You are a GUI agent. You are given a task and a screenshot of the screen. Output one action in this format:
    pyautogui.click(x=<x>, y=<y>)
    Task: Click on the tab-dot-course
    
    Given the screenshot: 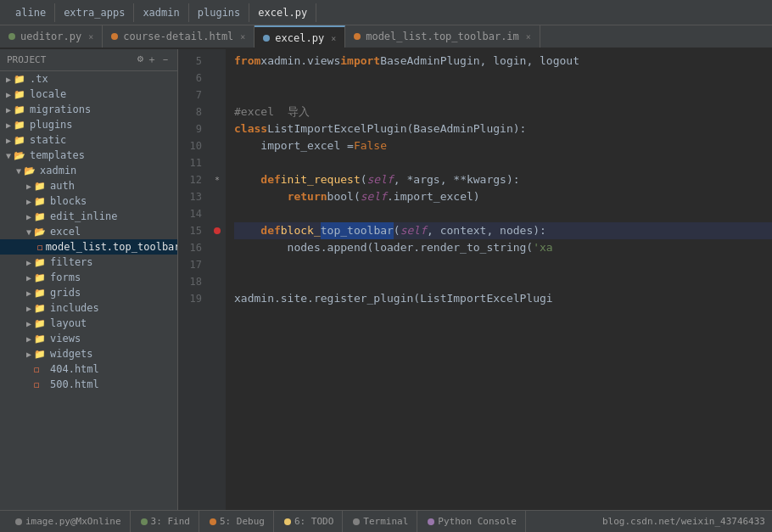 What is the action you would take?
    pyautogui.click(x=115, y=36)
    